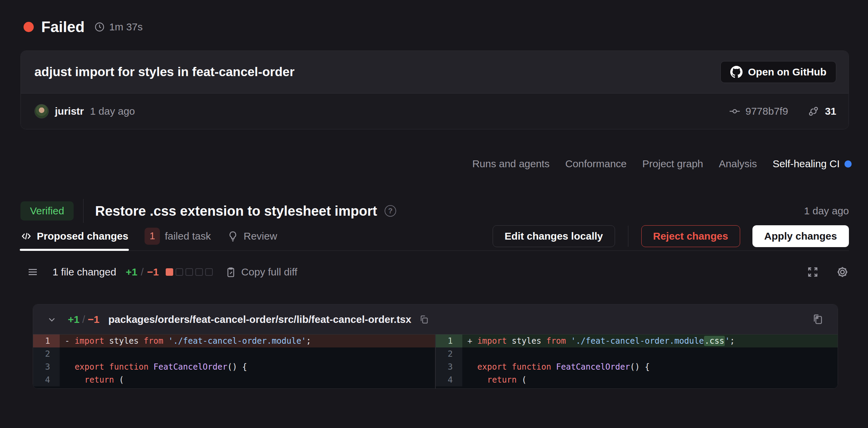 Image resolution: width=868 pixels, height=428 pixels. What do you see at coordinates (236, 211) in the screenshot?
I see `fix-title: Restore .css extension to stylesheet imp…` at bounding box center [236, 211].